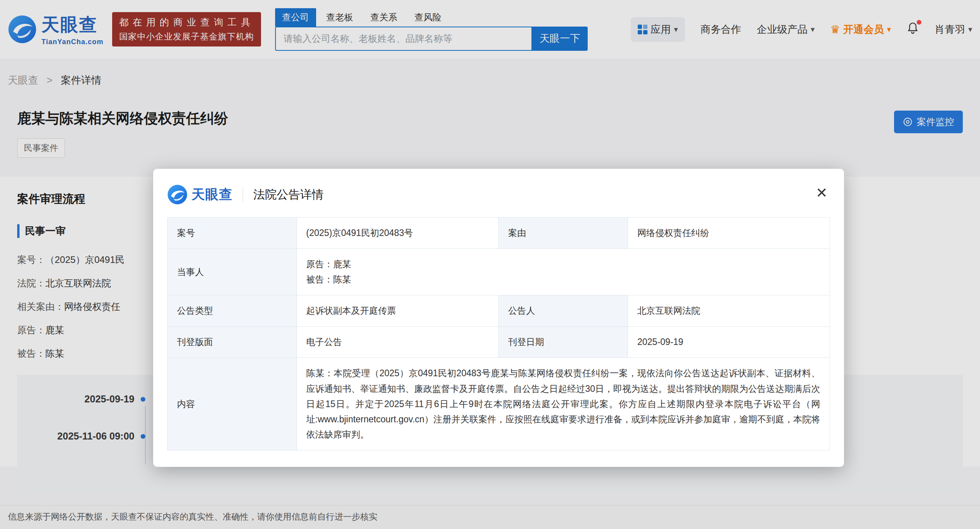  What do you see at coordinates (729, 233) in the screenshot?
I see `value-cause: 网络侵权责任纠纷` at bounding box center [729, 233].